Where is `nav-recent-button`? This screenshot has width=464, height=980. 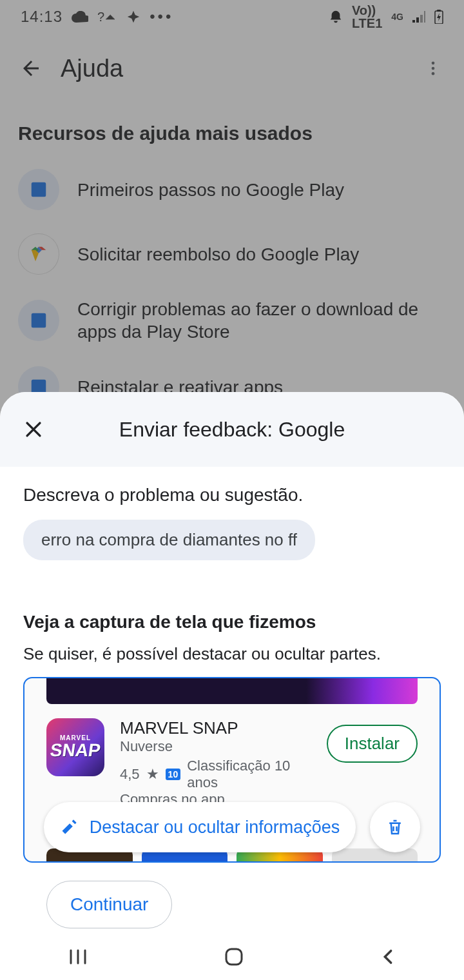
nav-recent-button is located at coordinates (78, 957).